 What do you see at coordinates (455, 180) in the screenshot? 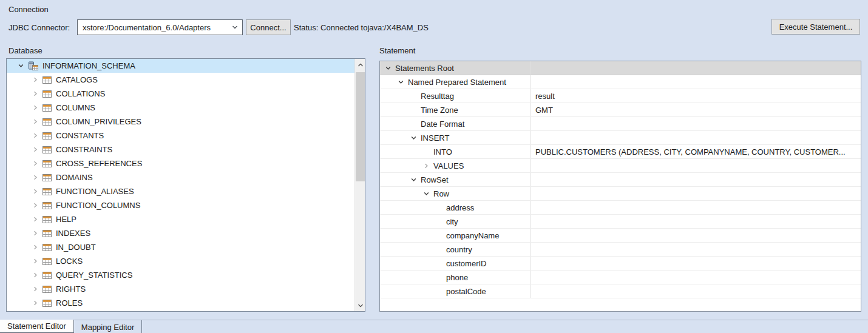
I see `statement-row-name: RowSet` at bounding box center [455, 180].